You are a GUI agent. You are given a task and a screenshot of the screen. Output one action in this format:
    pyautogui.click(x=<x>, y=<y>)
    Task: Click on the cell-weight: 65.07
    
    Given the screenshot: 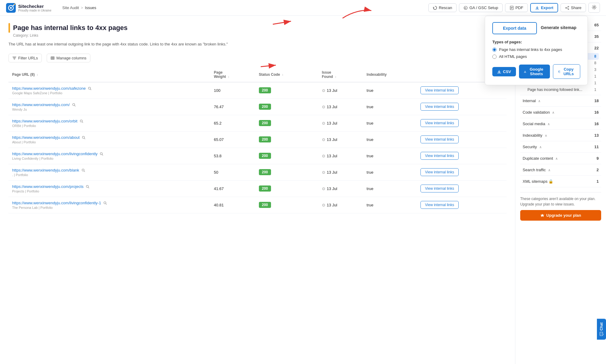 What is the action you would take?
    pyautogui.click(x=233, y=139)
    